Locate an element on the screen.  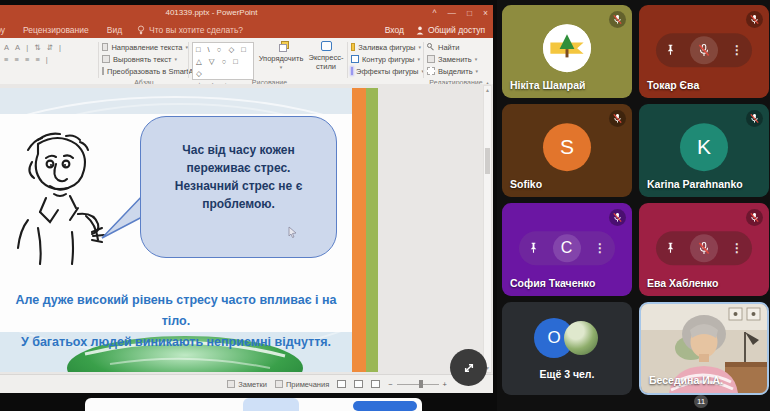
window-title: 401339.pptx - PowerPoint is located at coordinates (212, 12).